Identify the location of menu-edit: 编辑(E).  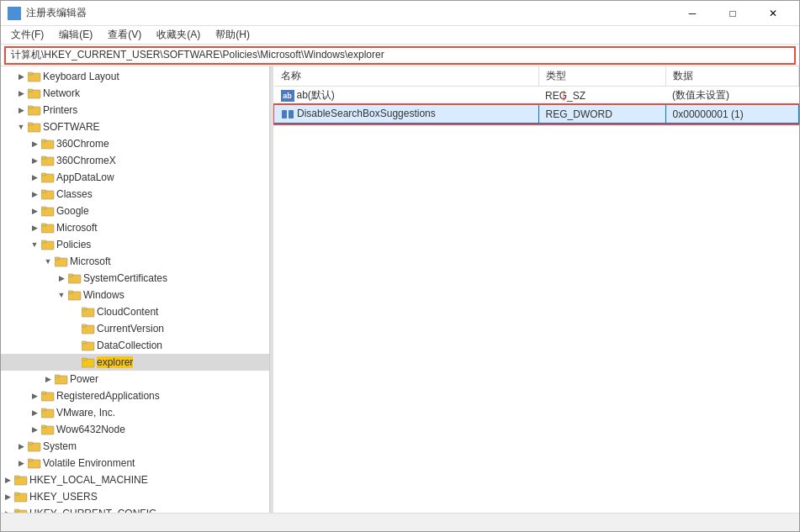
(76, 35).